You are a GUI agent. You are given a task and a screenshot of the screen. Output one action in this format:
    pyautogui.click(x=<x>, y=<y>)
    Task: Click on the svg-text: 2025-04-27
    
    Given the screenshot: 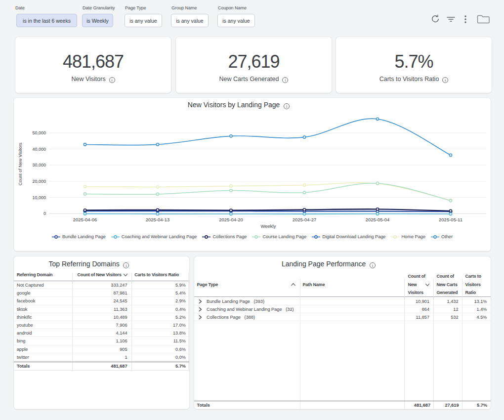 What is the action you would take?
    pyautogui.click(x=304, y=219)
    